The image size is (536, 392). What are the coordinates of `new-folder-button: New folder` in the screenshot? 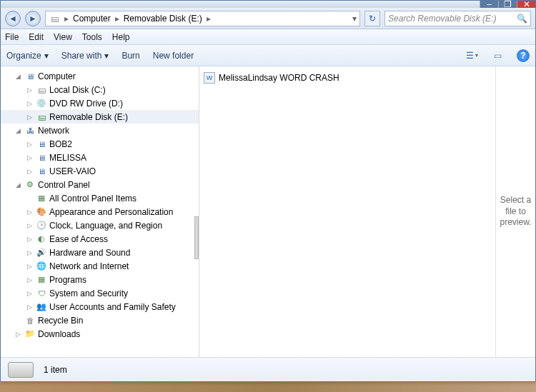 It's located at (173, 56).